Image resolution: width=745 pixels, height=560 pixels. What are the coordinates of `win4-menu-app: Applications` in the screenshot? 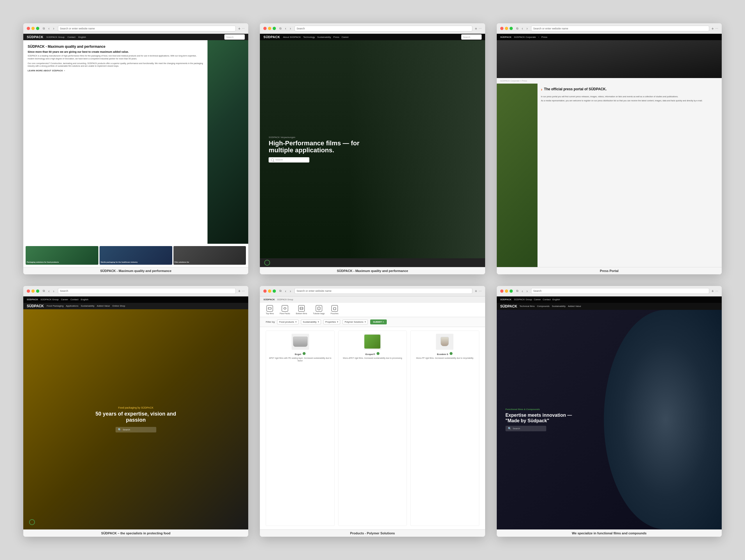 It's located at (72, 306).